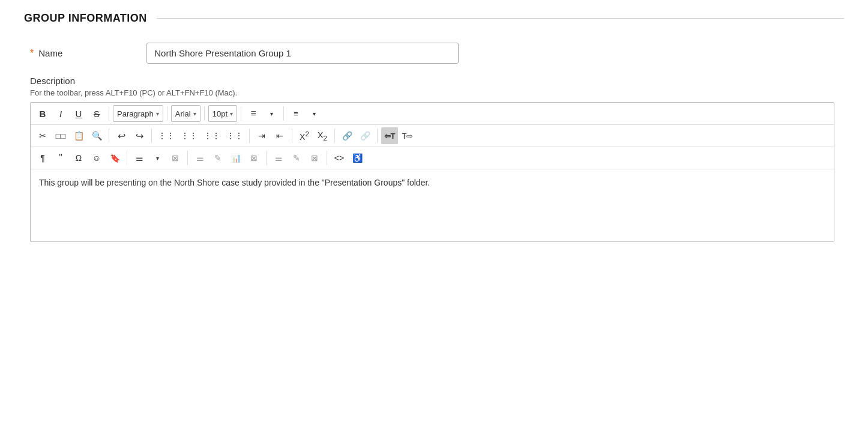 The height and width of the screenshot is (427, 868). What do you see at coordinates (232, 114) in the screenshot?
I see `size-chevron: ▾` at bounding box center [232, 114].